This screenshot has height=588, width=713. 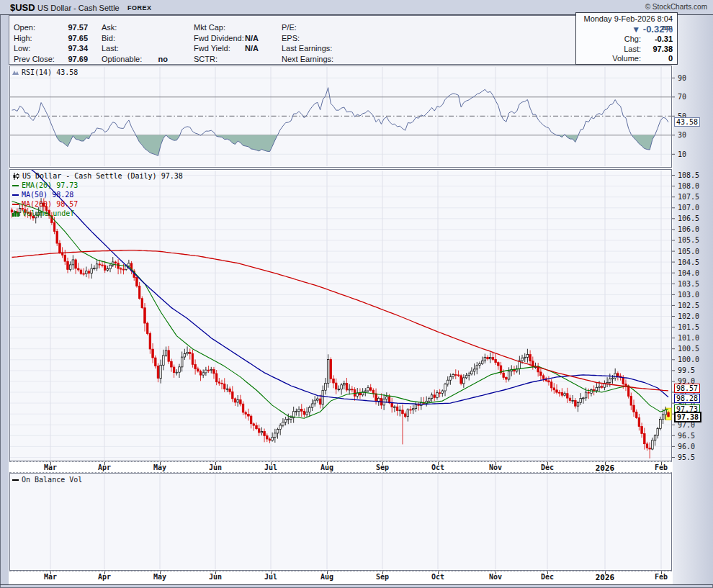 What do you see at coordinates (79, 8) in the screenshot?
I see `symbol-name-label: US Dollar - Cash Settle` at bounding box center [79, 8].